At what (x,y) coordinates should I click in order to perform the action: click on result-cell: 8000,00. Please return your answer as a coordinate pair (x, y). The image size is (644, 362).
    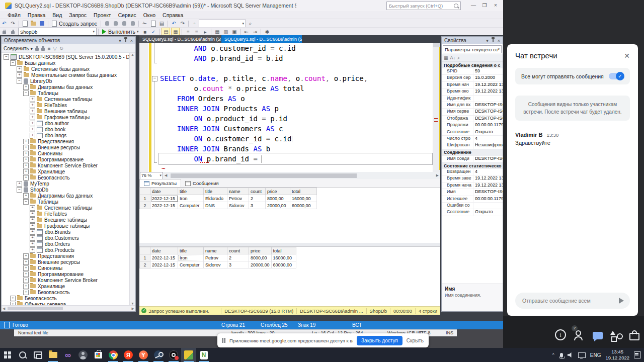
    Looking at the image, I should click on (278, 199).